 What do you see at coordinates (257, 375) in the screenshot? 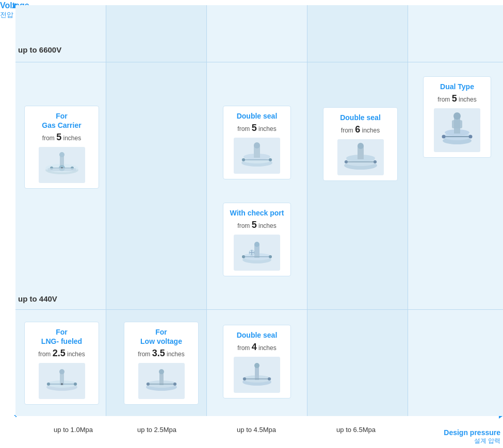
I see `card-double-seal-4-img` at bounding box center [257, 375].